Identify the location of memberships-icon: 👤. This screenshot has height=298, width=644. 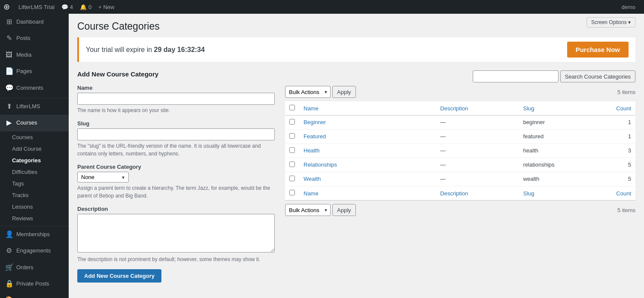
(9, 234).